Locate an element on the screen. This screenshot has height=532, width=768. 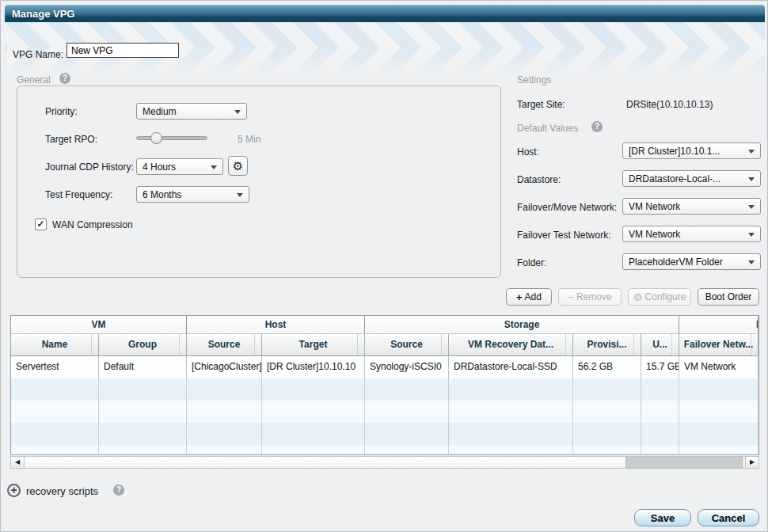
recovery-scripts-expand-button: + is located at coordinates (14, 491).